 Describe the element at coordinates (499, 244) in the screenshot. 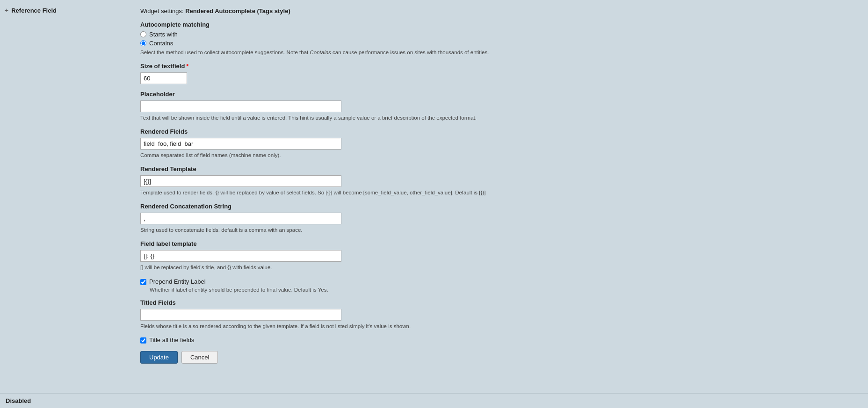

I see `field-label-template-label: Field label template` at that location.